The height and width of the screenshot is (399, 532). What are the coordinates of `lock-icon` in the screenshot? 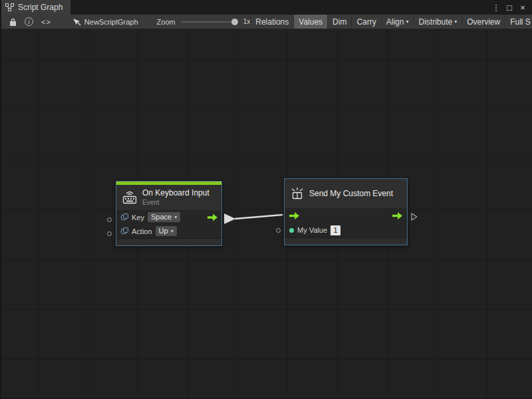 It's located at (13, 21).